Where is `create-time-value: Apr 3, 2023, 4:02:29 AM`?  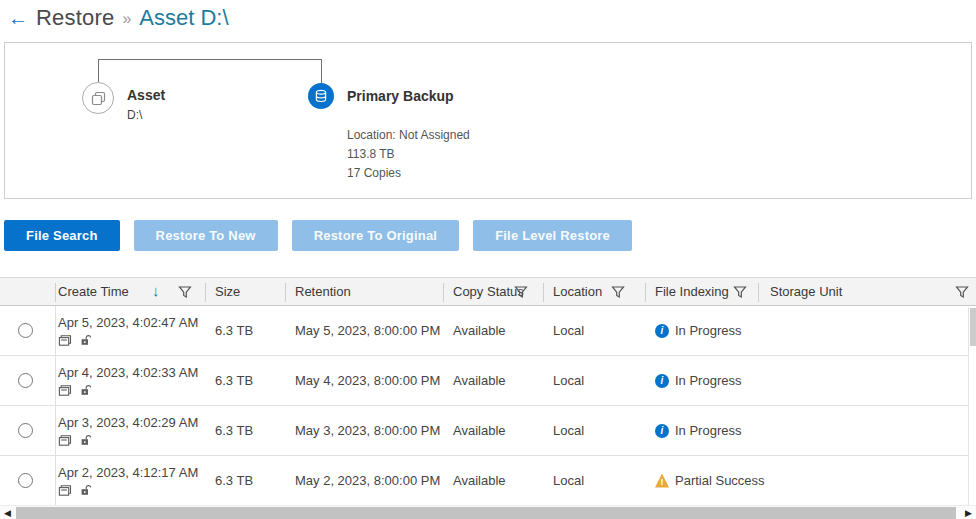
create-time-value: Apr 3, 2023, 4:02:29 AM is located at coordinates (128, 422).